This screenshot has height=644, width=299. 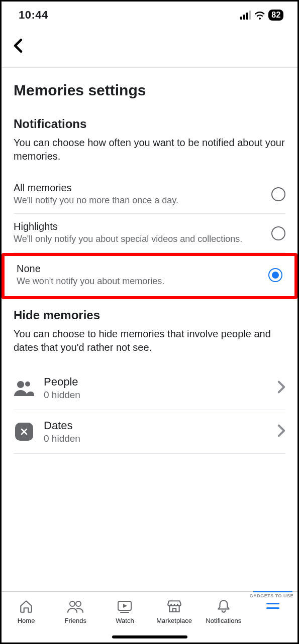 What do you see at coordinates (150, 617) in the screenshot?
I see `tab-bar: Home Friends Watch Marketplace Notificat…` at bounding box center [150, 617].